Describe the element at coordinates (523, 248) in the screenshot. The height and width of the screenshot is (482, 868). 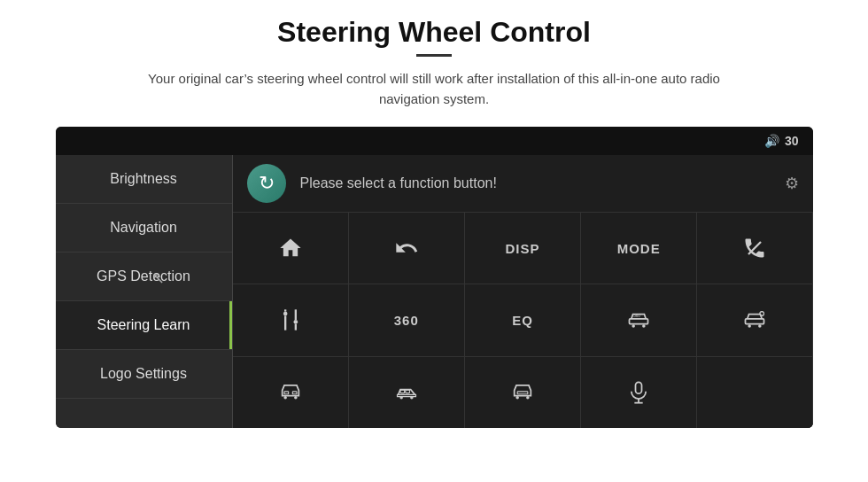
I see `disp-label: DISP` at that location.